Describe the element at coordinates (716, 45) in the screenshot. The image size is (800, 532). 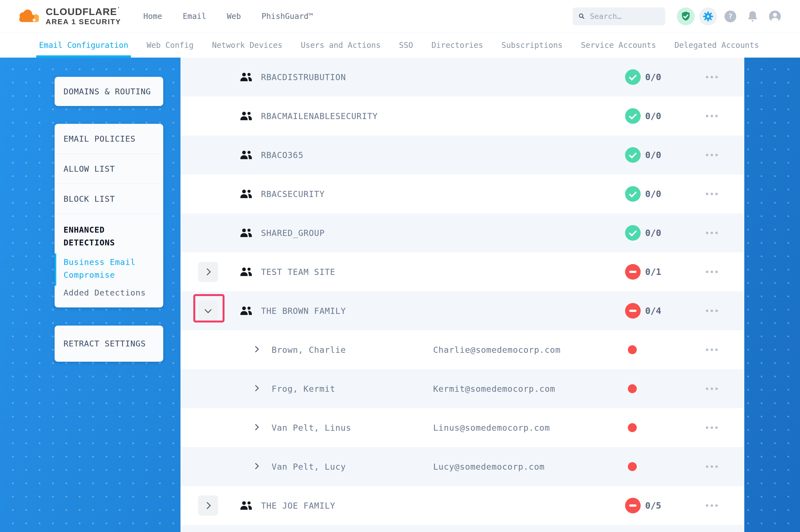
I see `tab-delegated-accounts: Delegated Accounts` at that location.